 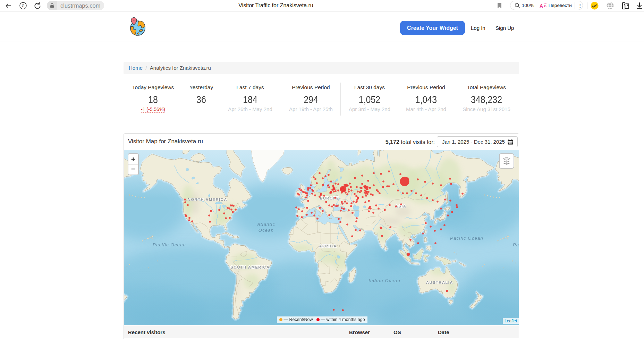 I want to click on svg-text: A, so click(x=541, y=6).